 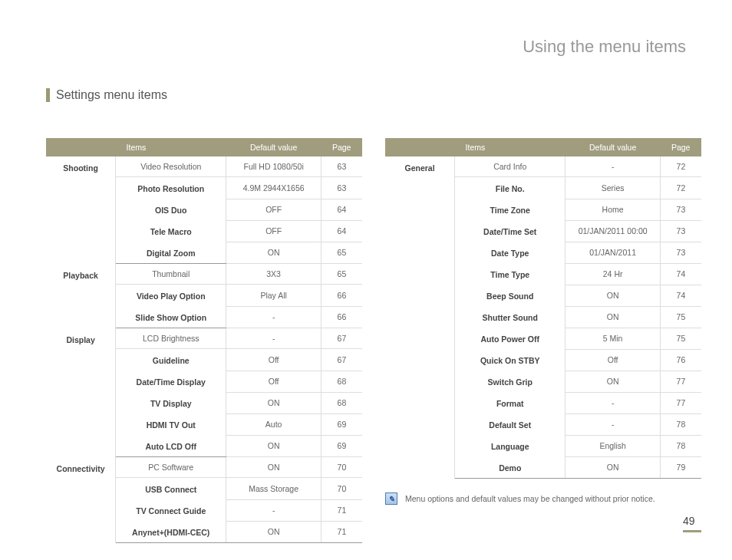 What do you see at coordinates (107, 95) in the screenshot?
I see `section-heading: Settings menu items` at bounding box center [107, 95].